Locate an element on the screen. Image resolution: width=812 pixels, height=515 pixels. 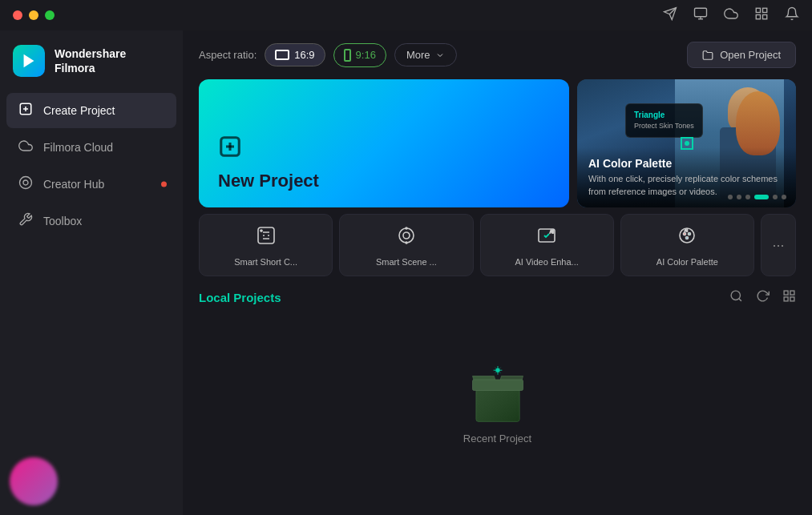
minimize-button is located at coordinates (34, 15).